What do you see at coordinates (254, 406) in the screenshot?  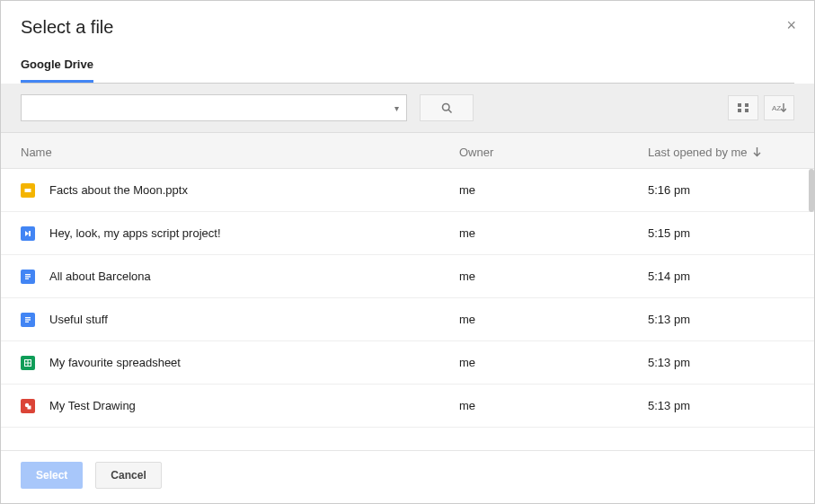 I see `file-name: My Test Drawing` at bounding box center [254, 406].